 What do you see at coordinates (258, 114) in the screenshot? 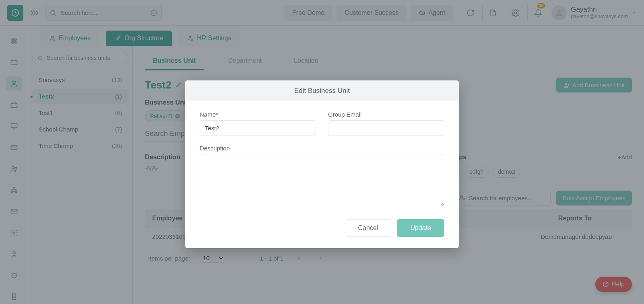
I see `name-label: Name*` at bounding box center [258, 114].